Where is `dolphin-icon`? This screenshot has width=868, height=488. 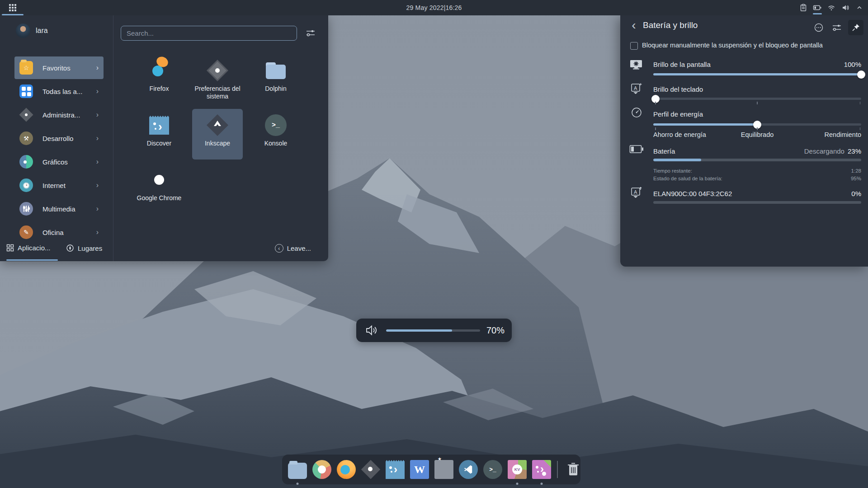 dolphin-icon is located at coordinates (297, 471).